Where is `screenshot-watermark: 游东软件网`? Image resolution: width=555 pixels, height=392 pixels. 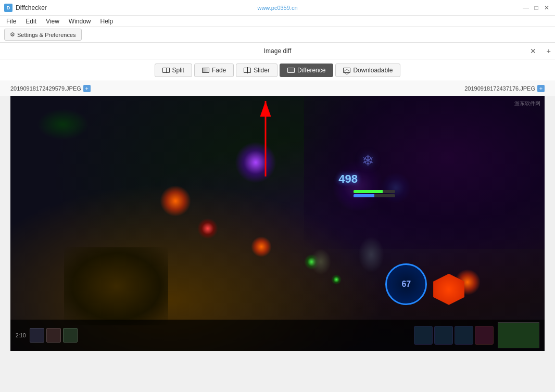
screenshot-watermark: 游东软件网 is located at coordinates (527, 104).